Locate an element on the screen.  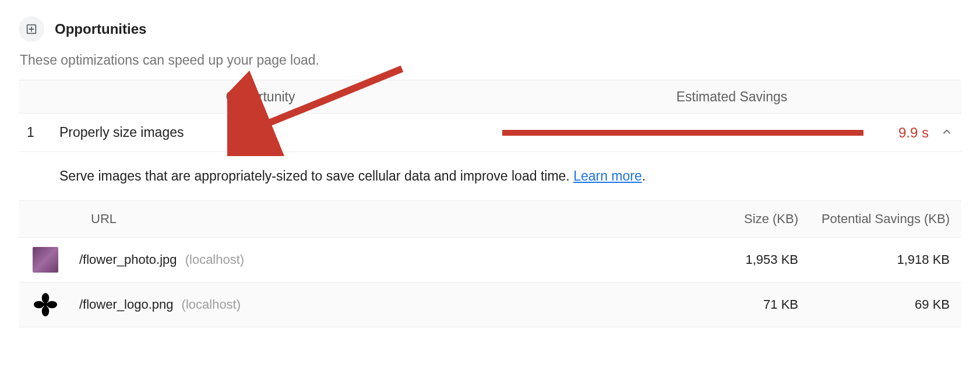
details-size: 71 KB is located at coordinates (728, 305).